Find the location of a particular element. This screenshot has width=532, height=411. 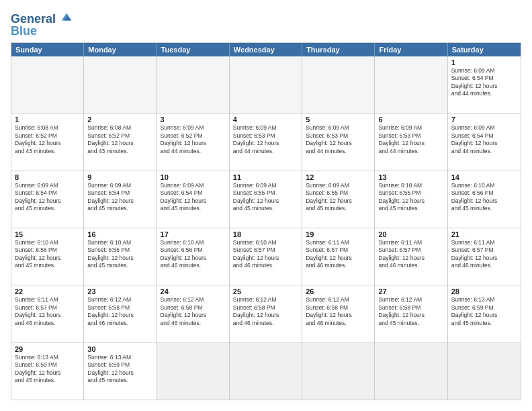

day-number: 20 is located at coordinates (411, 234).